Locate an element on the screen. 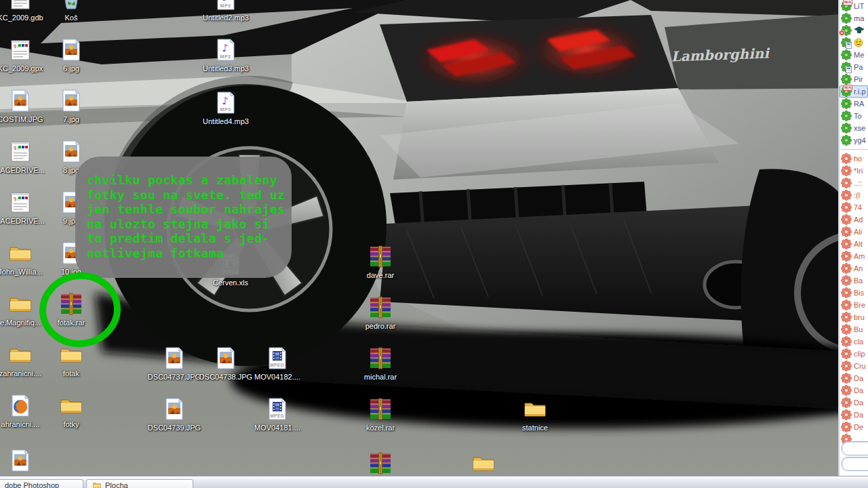 Image resolution: width=868 pixels, height=488 pixels. bubble-line: jen tenhle soubor nahrajes is located at coordinates (189, 209).